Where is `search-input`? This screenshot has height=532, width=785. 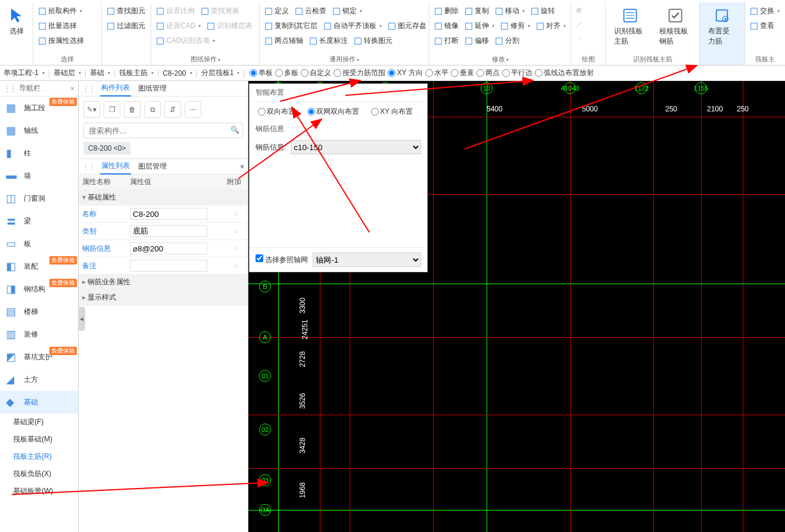
search-input is located at coordinates (163, 130).